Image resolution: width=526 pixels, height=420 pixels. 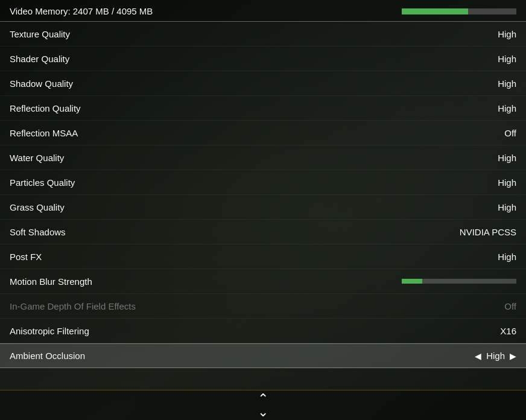 I want to click on setting-name: Grass Quality, so click(x=37, y=208).